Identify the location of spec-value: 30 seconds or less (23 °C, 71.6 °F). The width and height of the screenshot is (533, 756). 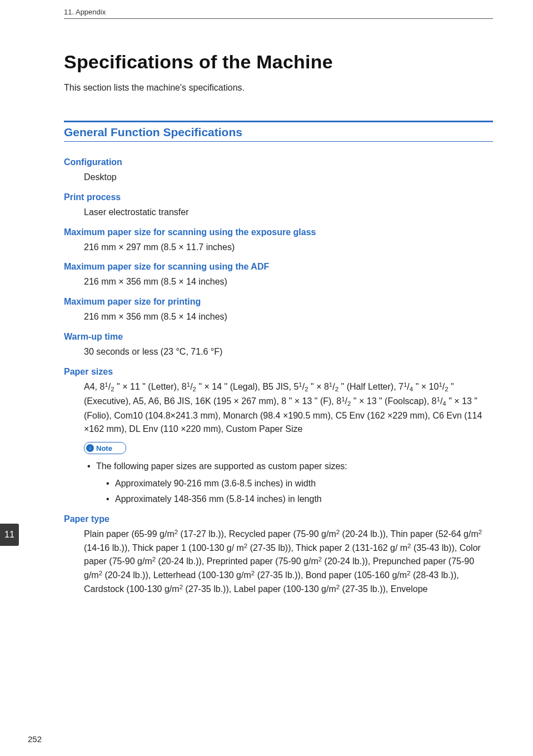
(288, 352).